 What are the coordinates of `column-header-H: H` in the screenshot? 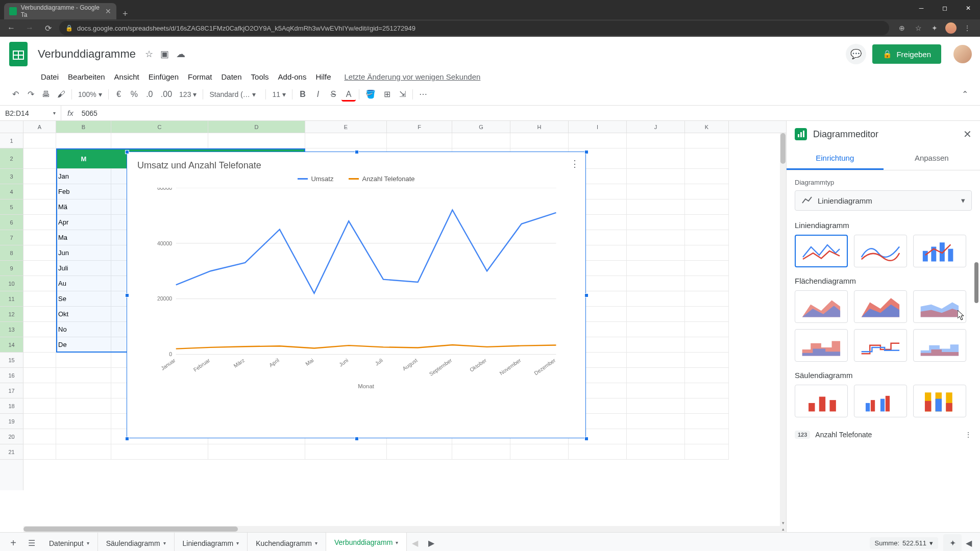 It's located at (540, 127).